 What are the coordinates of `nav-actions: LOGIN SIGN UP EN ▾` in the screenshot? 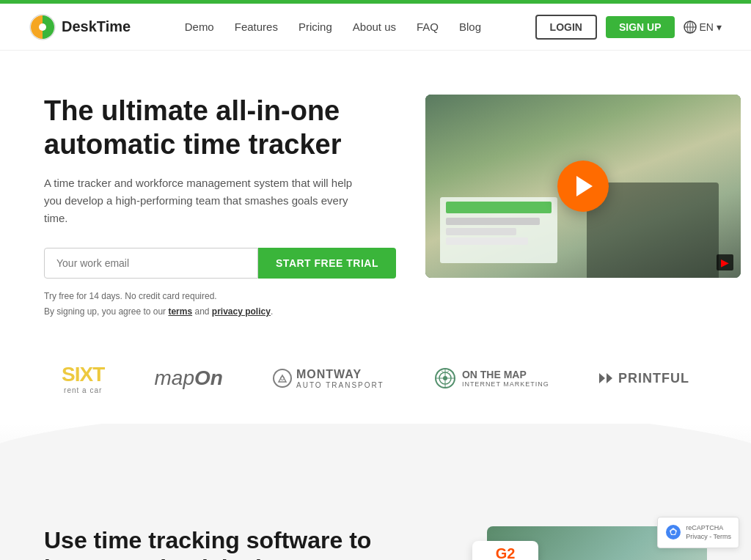 It's located at (629, 27).